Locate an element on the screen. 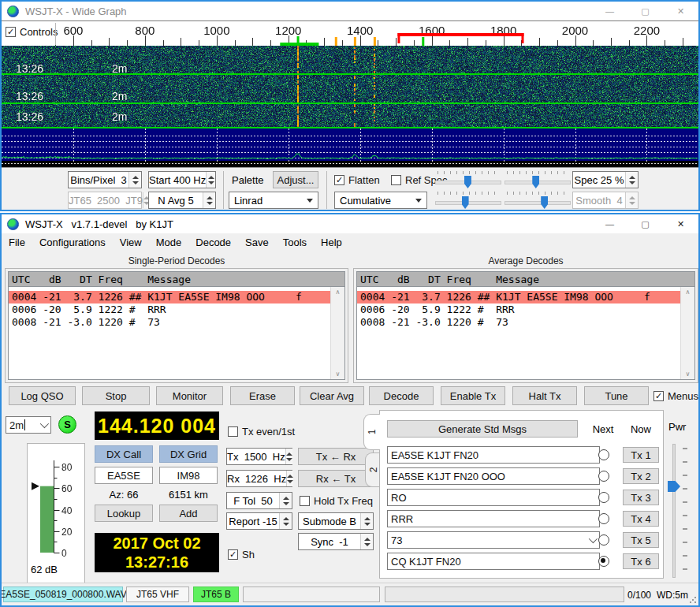 Image resolution: width=700 pixels, height=607 pixels. tx4-next-radio is located at coordinates (604, 519).